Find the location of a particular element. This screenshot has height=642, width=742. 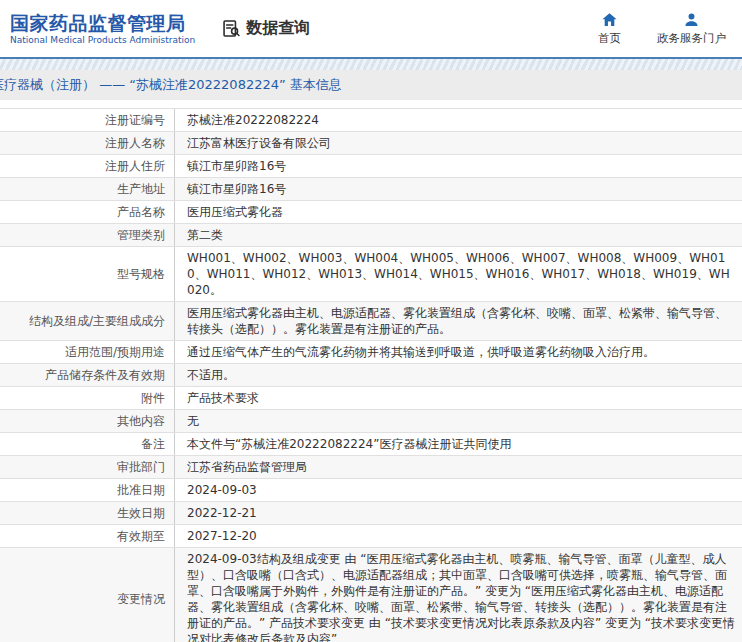

table-row-model-specs: 型号规格 WH001、WH002、WH003、WH004、WH005、WH006… is located at coordinates (371, 274).